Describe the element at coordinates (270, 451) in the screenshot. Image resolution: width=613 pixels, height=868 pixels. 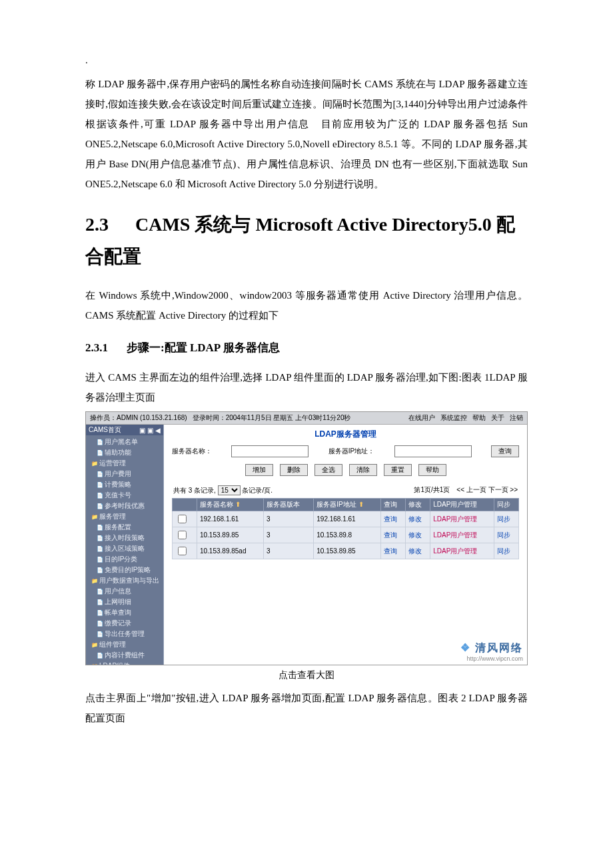
I see `server-name-input` at that location.